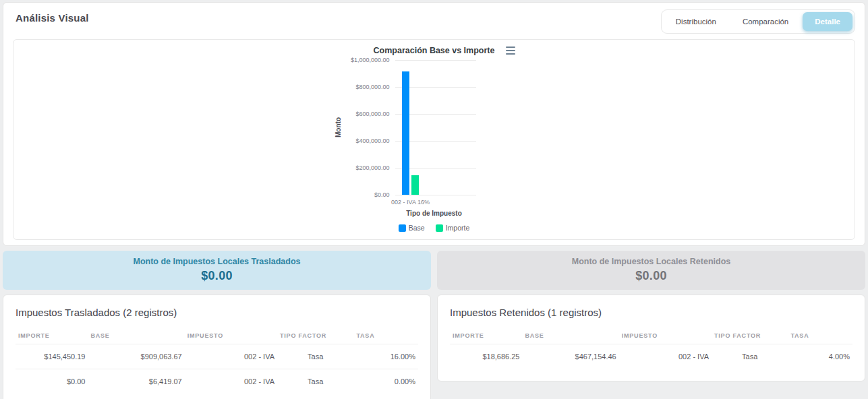 Image resolution: width=868 pixels, height=399 pixels. Describe the element at coordinates (411, 228) in the screenshot. I see `legend-item-base: Base` at that location.